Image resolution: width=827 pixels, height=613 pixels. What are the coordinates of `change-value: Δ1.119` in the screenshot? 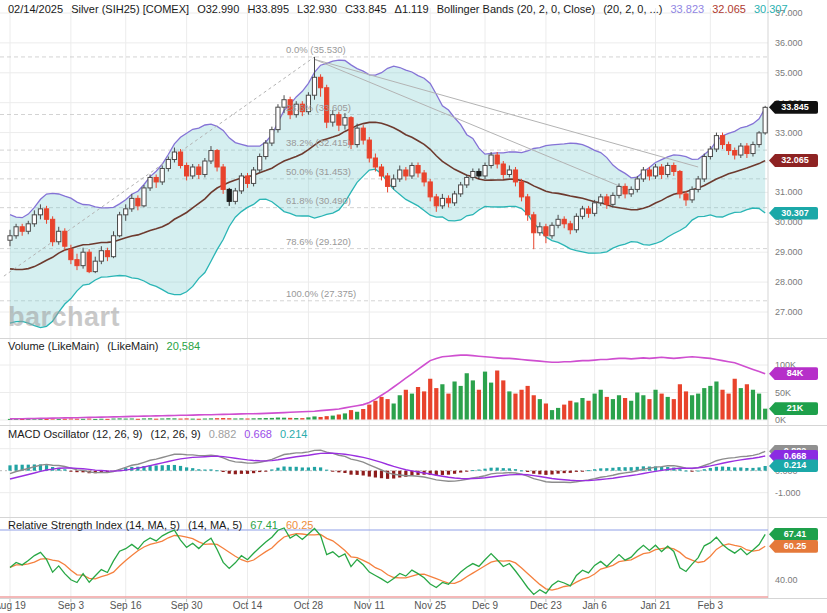 It's located at (412, 9).